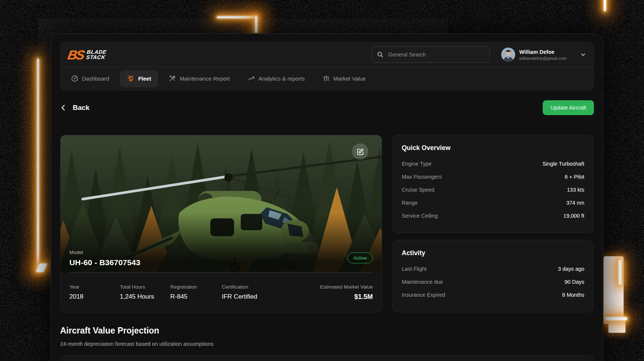 The image size is (644, 361). Describe the element at coordinates (493, 282) in the screenshot. I see `activity-row-maintenance-due: Maintenance due 90 Days` at that location.